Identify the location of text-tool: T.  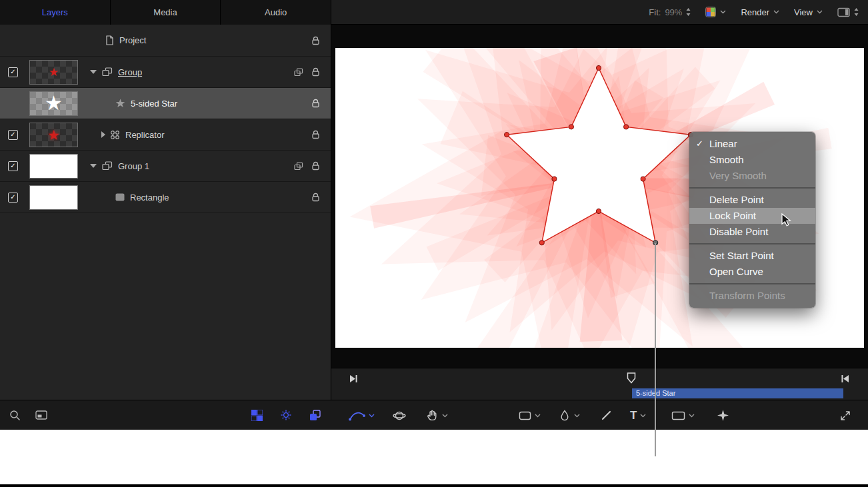
(638, 415).